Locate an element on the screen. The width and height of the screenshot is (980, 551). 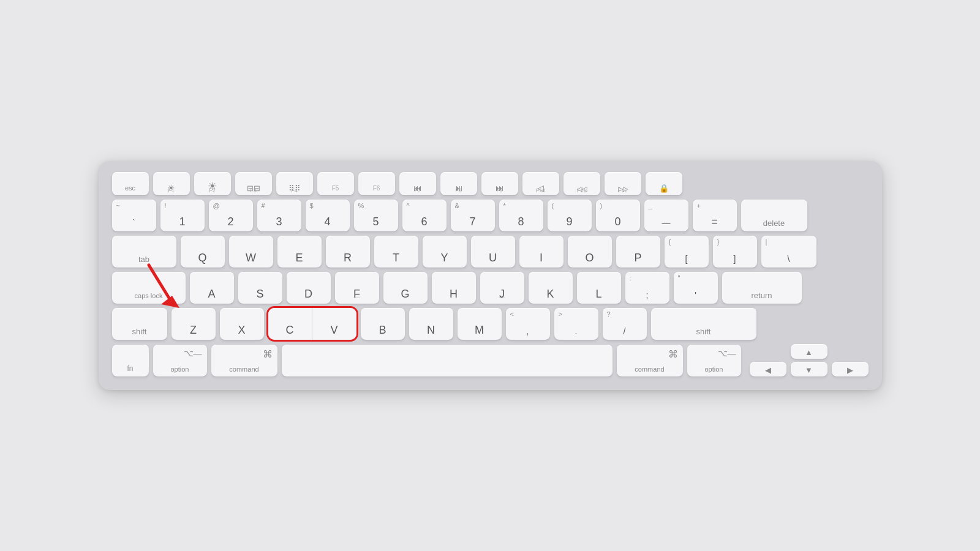
key-equals: + = is located at coordinates (715, 216).